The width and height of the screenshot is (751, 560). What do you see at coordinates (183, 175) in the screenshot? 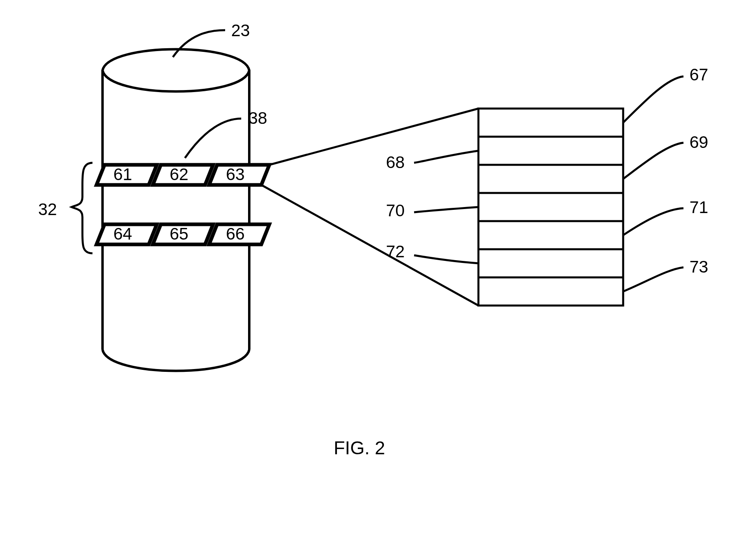
I see `chip-62: 62` at bounding box center [183, 175].